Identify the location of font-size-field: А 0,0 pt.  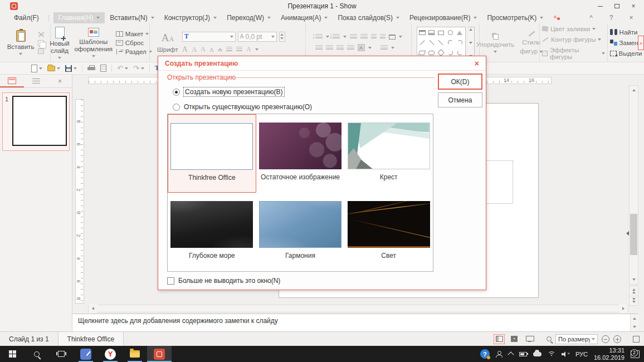
(257, 37).